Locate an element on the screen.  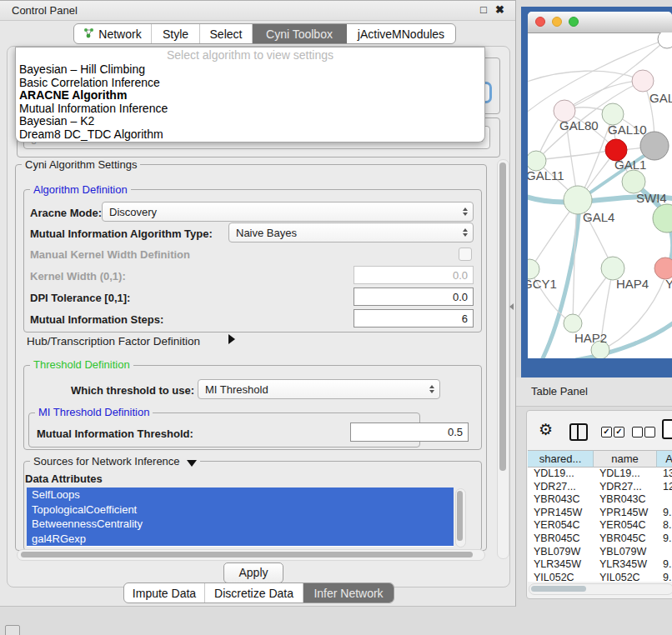
tab-label: Style is located at coordinates (175, 34).